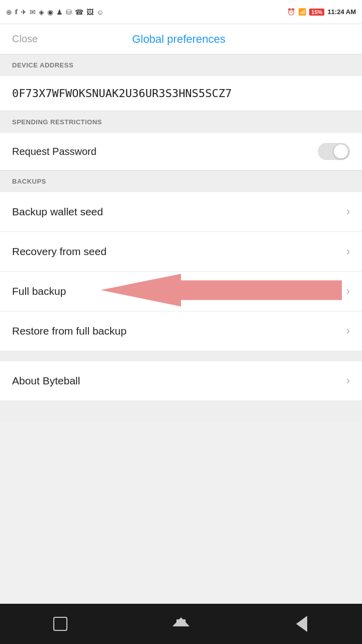 The height and width of the screenshot is (644, 362). What do you see at coordinates (181, 624) in the screenshot?
I see `home-icon-container` at bounding box center [181, 624].